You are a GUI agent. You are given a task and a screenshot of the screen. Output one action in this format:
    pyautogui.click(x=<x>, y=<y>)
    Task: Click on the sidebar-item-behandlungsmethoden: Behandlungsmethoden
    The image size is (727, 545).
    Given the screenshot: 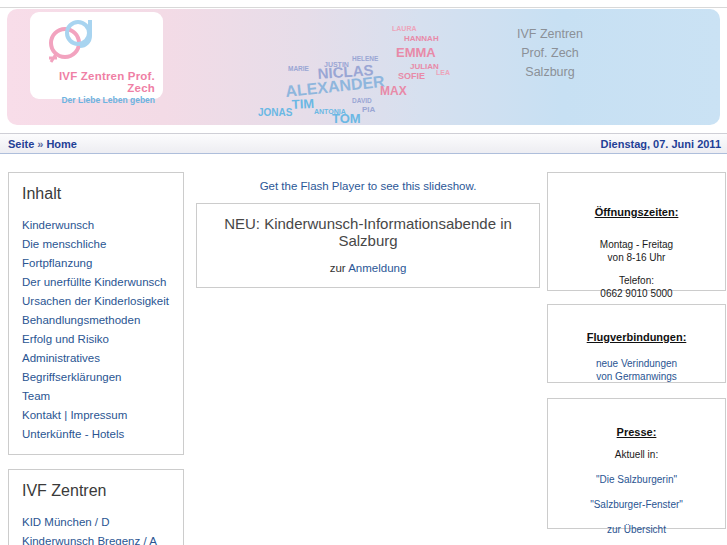 What is the action you would take?
    pyautogui.click(x=96, y=320)
    